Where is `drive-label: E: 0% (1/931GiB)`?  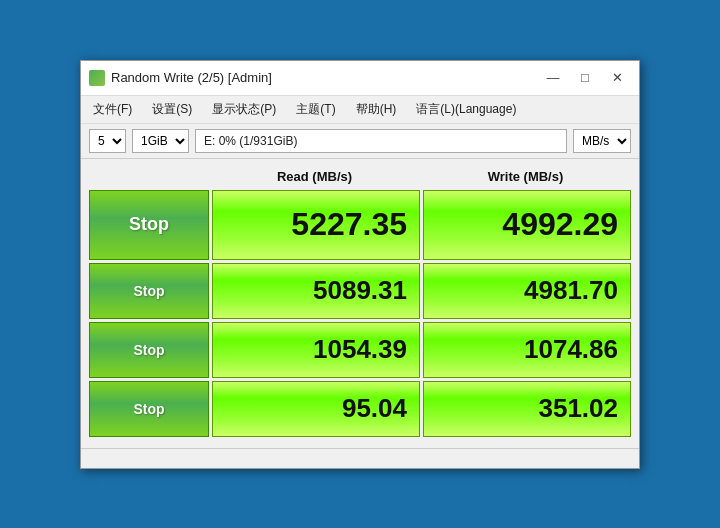 drive-label: E: 0% (1/931GiB) is located at coordinates (381, 141).